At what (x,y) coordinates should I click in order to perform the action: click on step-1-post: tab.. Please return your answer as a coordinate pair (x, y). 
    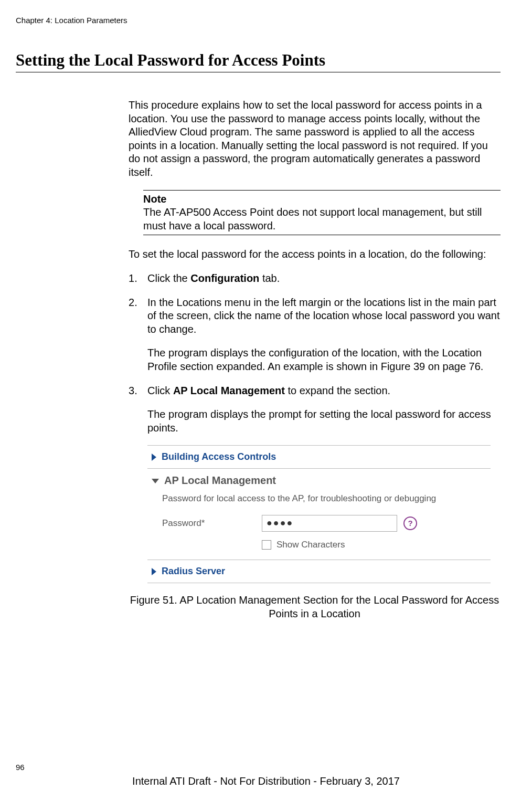
    Looking at the image, I should click on (270, 278).